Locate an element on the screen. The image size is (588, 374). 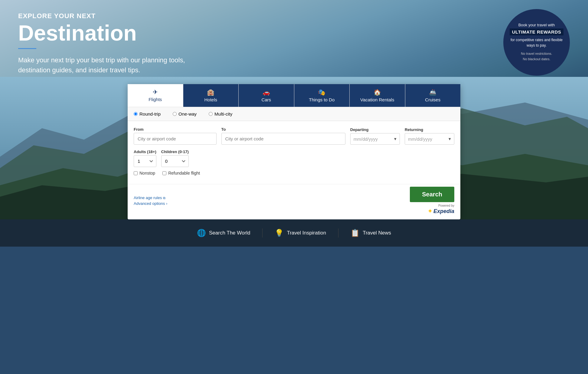
footer-travel-inspiration-label: Travel Inspiration is located at coordinates (306, 233).